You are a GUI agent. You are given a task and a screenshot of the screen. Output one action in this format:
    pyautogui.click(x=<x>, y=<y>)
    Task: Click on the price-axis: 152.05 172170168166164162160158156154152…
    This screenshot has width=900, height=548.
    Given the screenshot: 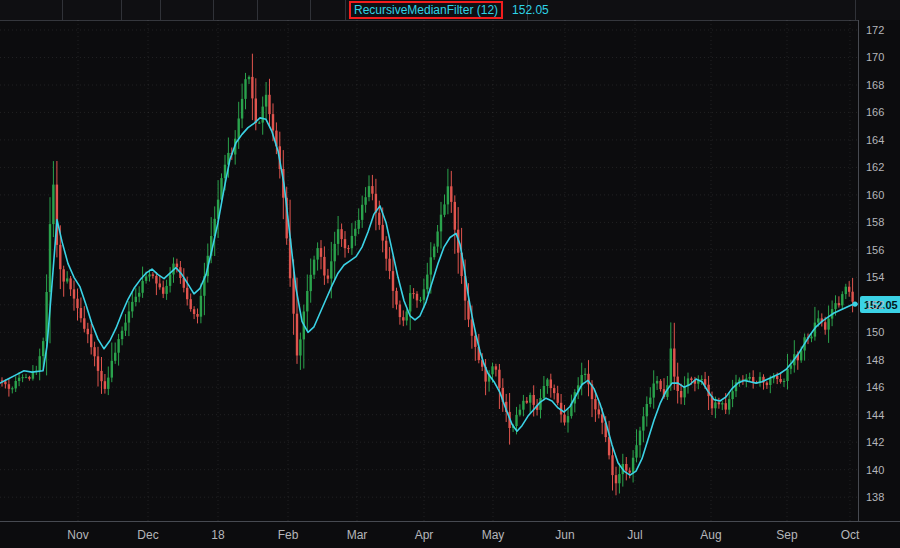 What is the action you would take?
    pyautogui.click(x=879, y=270)
    